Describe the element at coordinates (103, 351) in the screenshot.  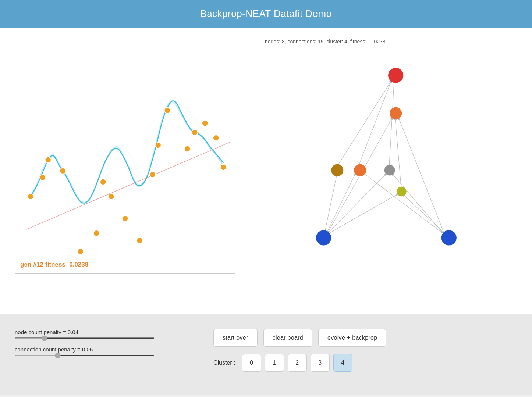
I see `connection-penalty-group: connection count penalty = 0.06` at that location.